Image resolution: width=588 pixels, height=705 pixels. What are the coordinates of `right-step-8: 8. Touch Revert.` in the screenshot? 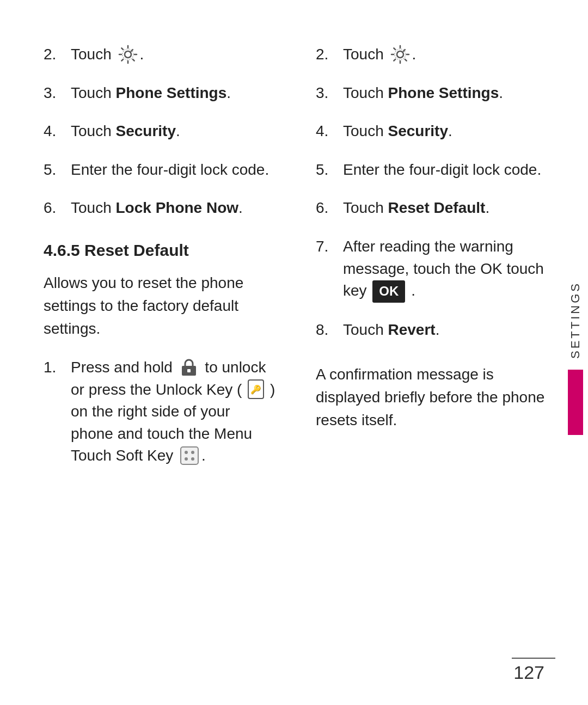 It's located at (436, 330).